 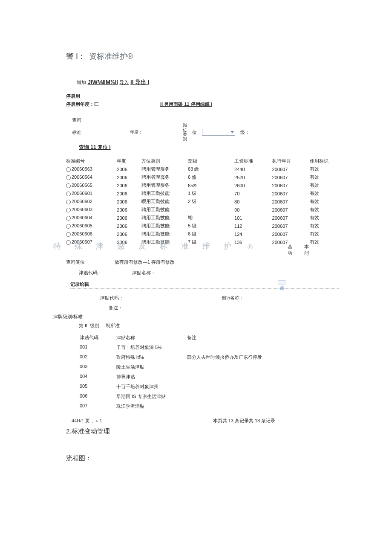 I want to click on table-row: 200606062006聘用工勤技能6 级124200607有效, so click(x=202, y=234).